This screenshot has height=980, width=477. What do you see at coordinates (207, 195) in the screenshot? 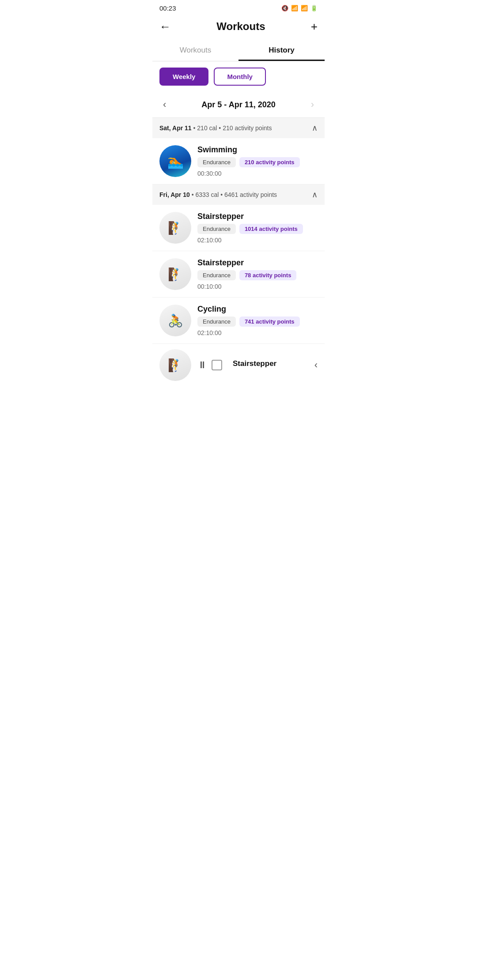
I see `day-calories-fri: 6333 cal` at bounding box center [207, 195].